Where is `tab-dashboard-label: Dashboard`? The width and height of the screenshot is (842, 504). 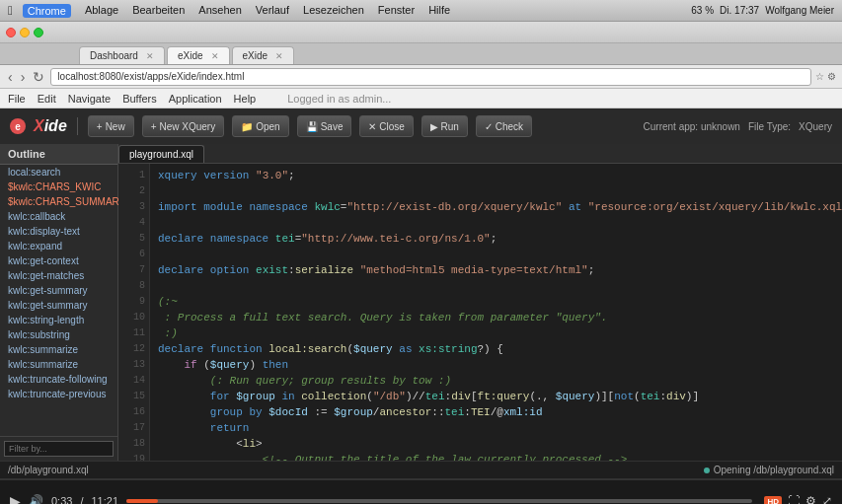
tab-dashboard-label: Dashboard is located at coordinates (115, 55).